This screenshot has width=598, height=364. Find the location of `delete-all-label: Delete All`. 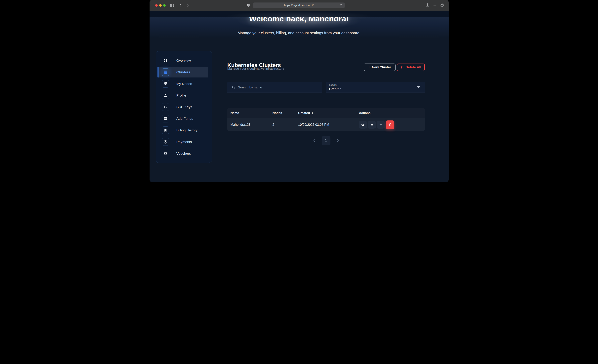

delete-all-label: Delete All is located at coordinates (413, 67).